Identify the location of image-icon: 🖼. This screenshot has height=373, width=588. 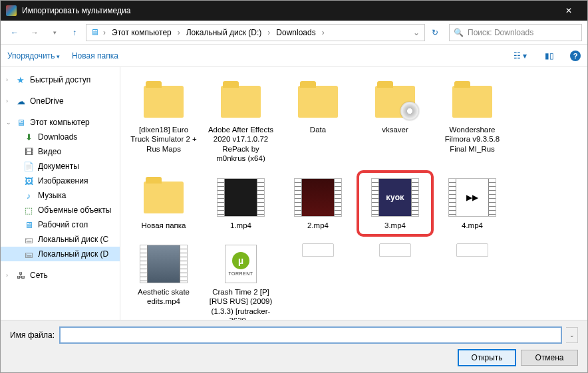
(29, 181).